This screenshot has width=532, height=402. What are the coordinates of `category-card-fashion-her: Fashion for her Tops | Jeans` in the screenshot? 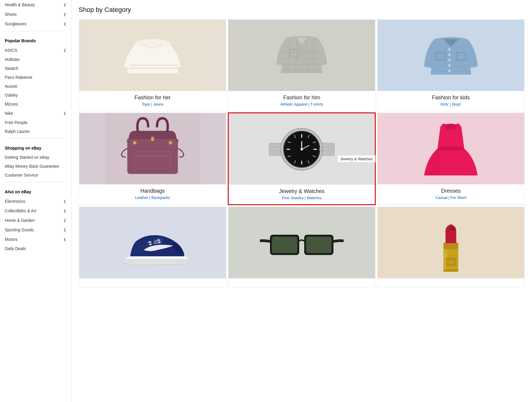 It's located at (152, 65).